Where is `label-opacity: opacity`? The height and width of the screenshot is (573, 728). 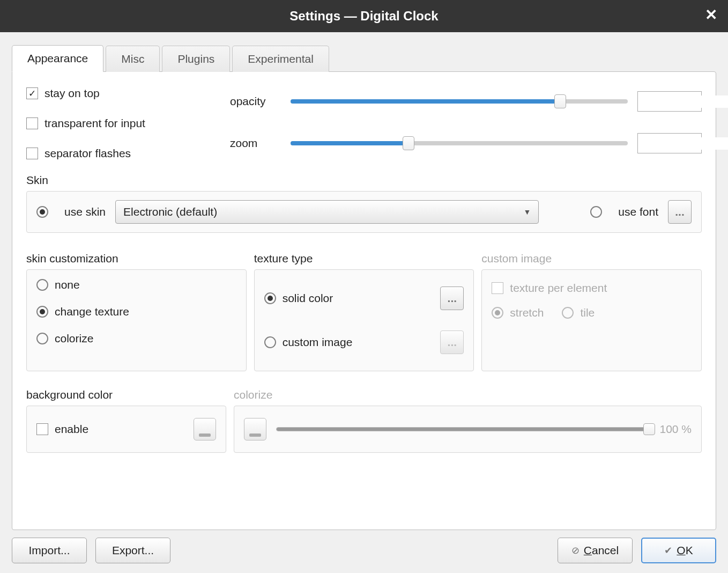 label-opacity: opacity is located at coordinates (255, 101).